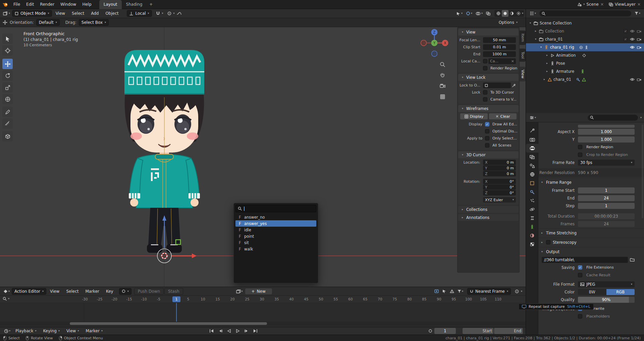  Describe the element at coordinates (523, 13) in the screenshot. I see `shading-options-caret: ▾` at that location.